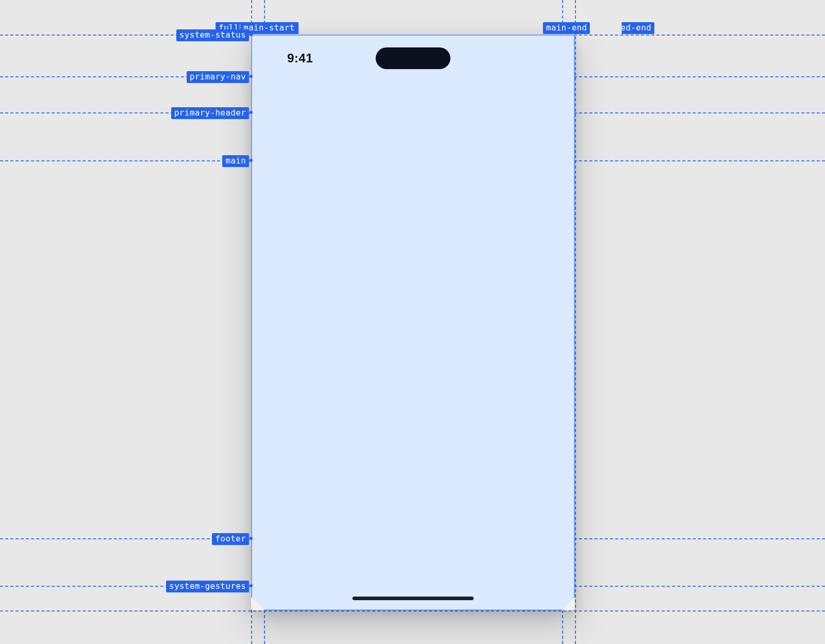  What do you see at coordinates (236, 161) in the screenshot?
I see `hlabel-main: main` at bounding box center [236, 161].